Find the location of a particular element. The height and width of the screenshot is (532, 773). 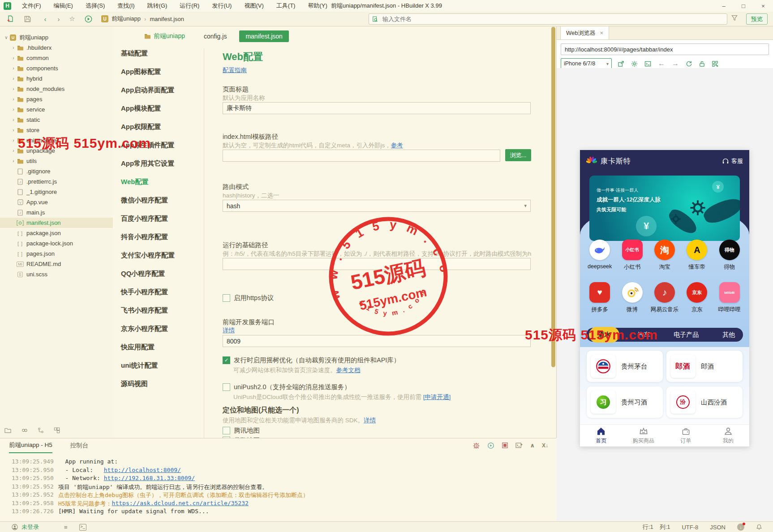

menu-运行: 运行(R) is located at coordinates (189, 6).